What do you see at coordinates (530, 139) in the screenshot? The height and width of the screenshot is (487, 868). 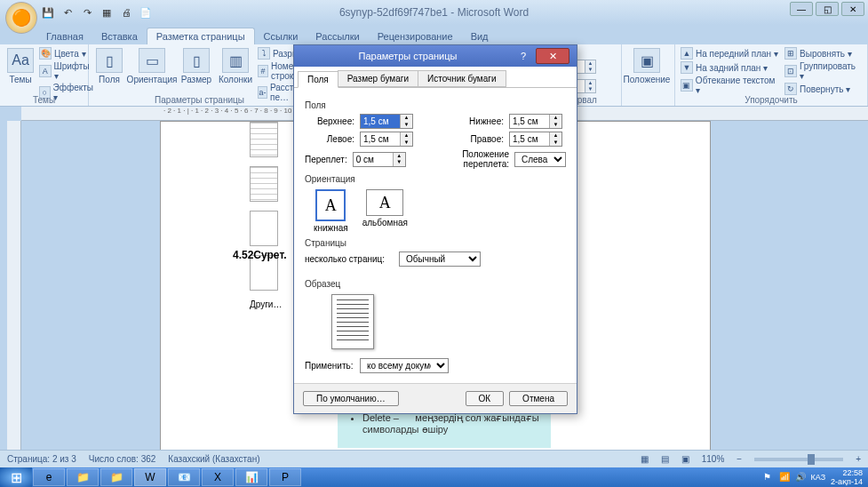 I see `right-margin-input` at bounding box center [530, 139].